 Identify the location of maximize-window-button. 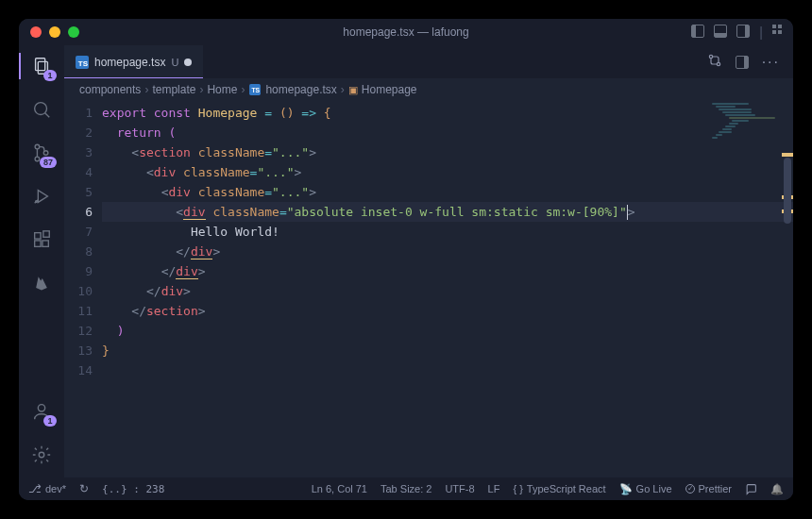
(74, 32).